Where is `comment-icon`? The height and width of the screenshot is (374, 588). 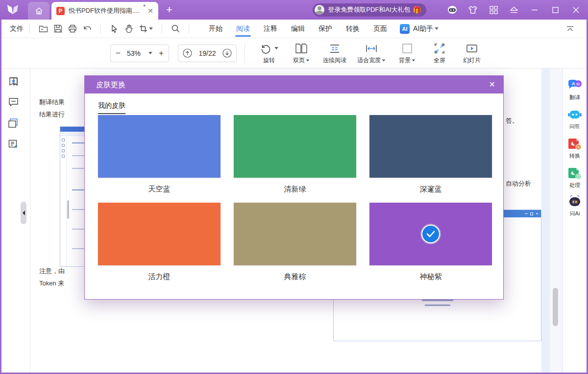 comment-icon is located at coordinates (14, 102).